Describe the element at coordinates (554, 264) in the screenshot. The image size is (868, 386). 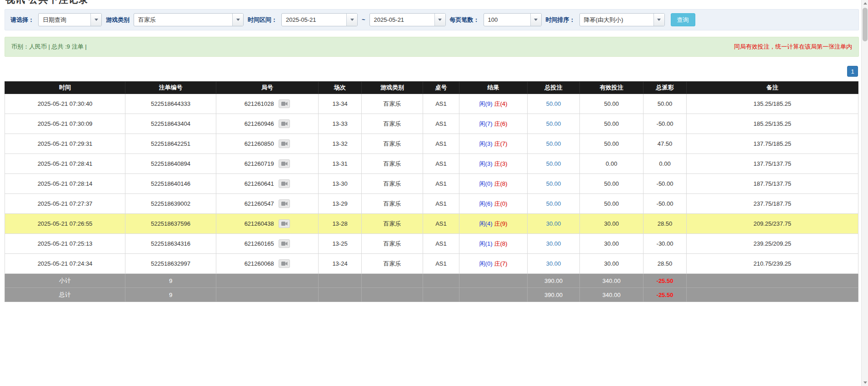
I see `cell-total-bet: 30.00` at that location.